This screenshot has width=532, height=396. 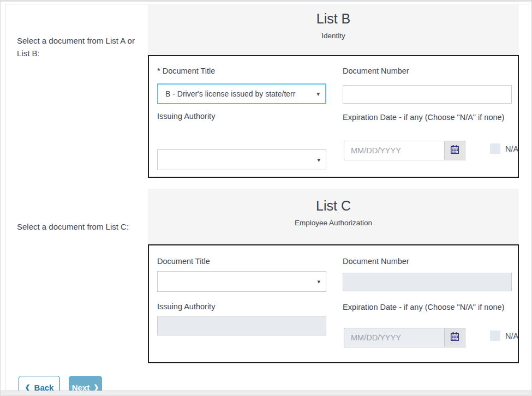 I want to click on list-b-header: List B Identity, so click(x=333, y=29).